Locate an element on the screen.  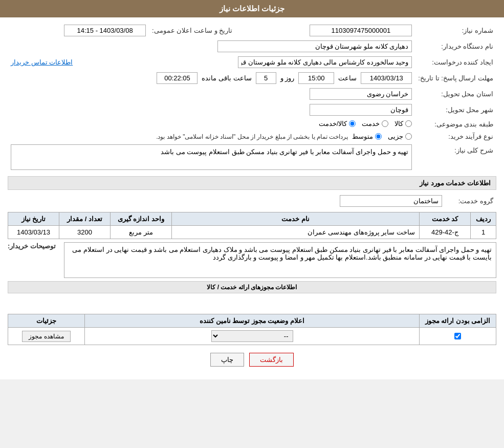
cell-need-date: 1403/03/13 is located at coordinates (34, 232).